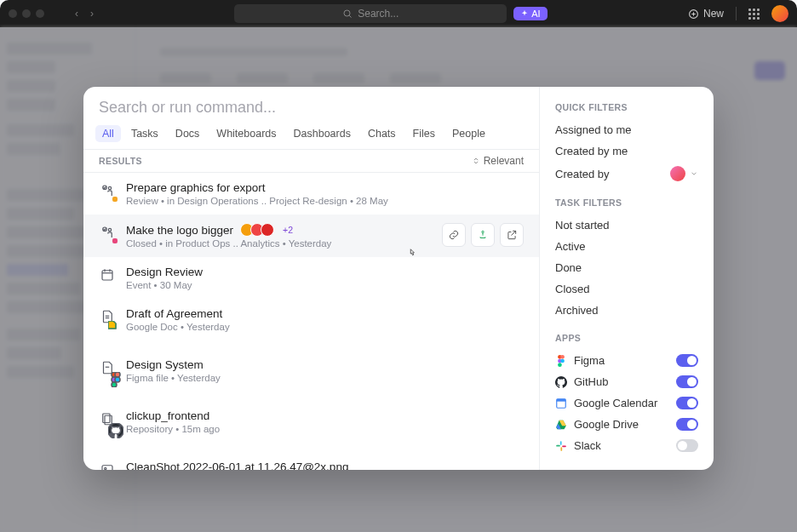 Image resolution: width=797 pixels, height=532 pixels. What do you see at coordinates (325, 201) in the screenshot?
I see `result-meta: Review • in Design Operations .. Project…` at bounding box center [325, 201].